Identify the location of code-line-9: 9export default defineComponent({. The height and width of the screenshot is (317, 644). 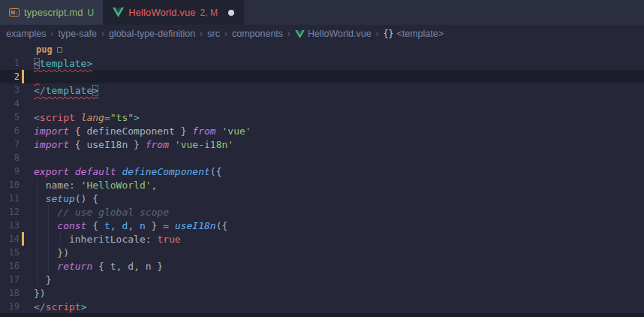
(322, 171).